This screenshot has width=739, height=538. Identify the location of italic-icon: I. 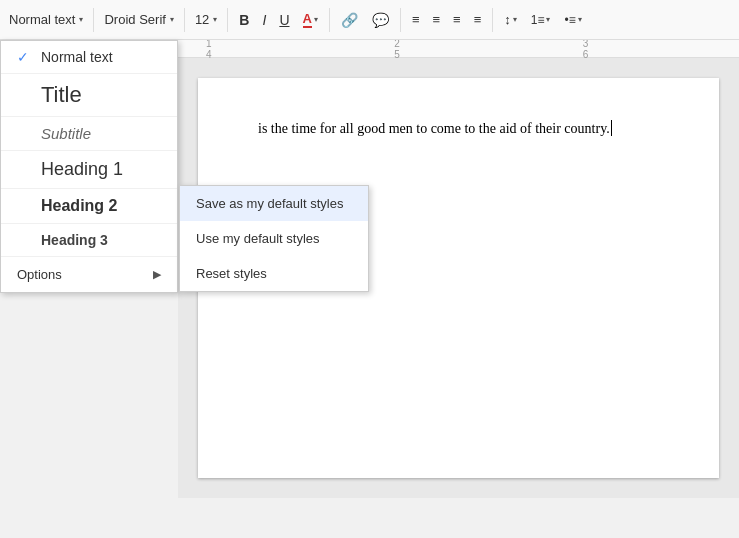
(264, 20).